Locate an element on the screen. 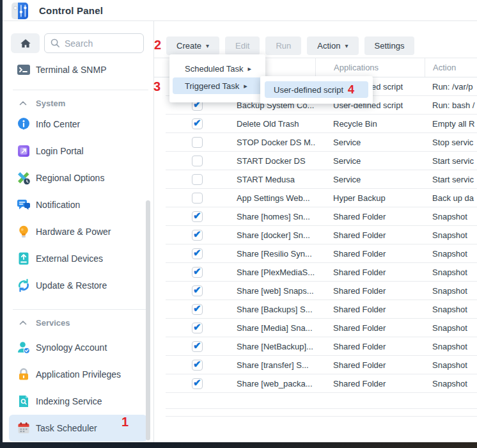  sidebar-item-label: Info Center is located at coordinates (58, 124).